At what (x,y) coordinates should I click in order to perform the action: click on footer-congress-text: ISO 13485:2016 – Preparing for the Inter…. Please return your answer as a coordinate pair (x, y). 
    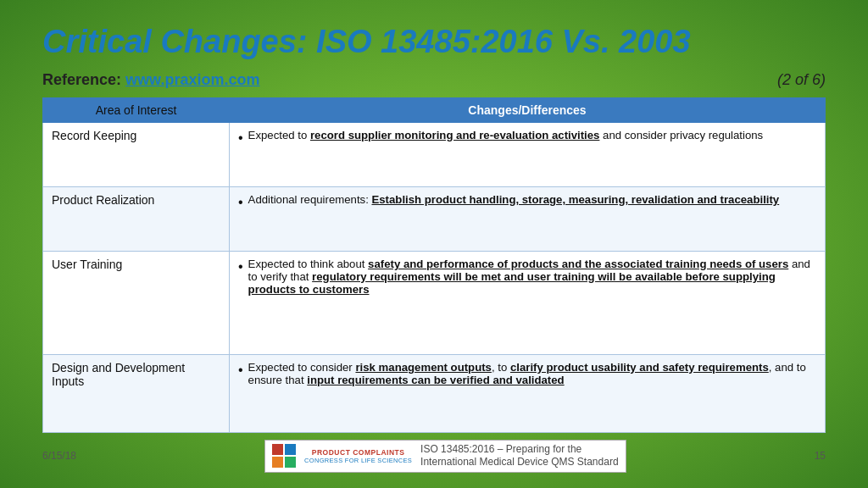
    Looking at the image, I should click on (519, 456).